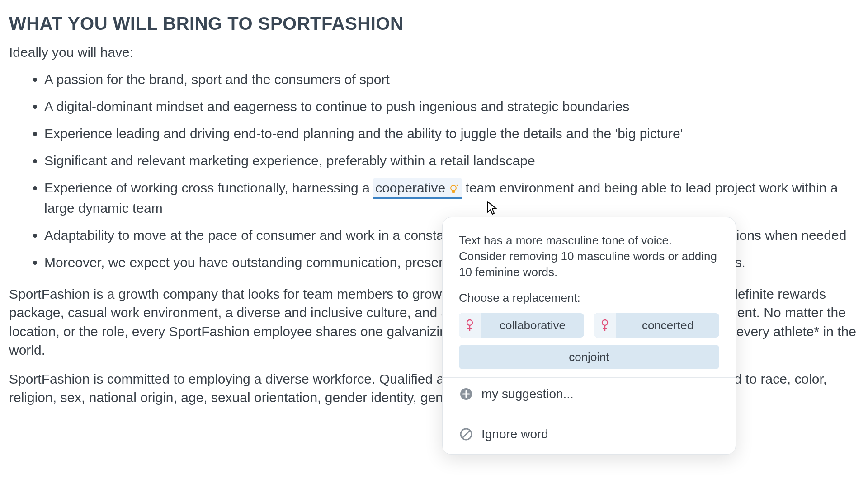 This screenshot has width=868, height=488. I want to click on intro-line: Ideally you will have:, so click(434, 52).